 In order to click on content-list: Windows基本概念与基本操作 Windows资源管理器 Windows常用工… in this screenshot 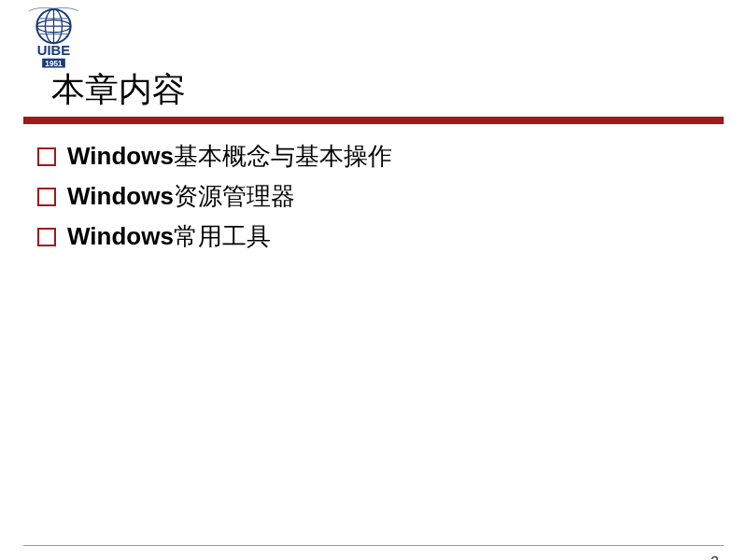, I will do `click(215, 200)`.